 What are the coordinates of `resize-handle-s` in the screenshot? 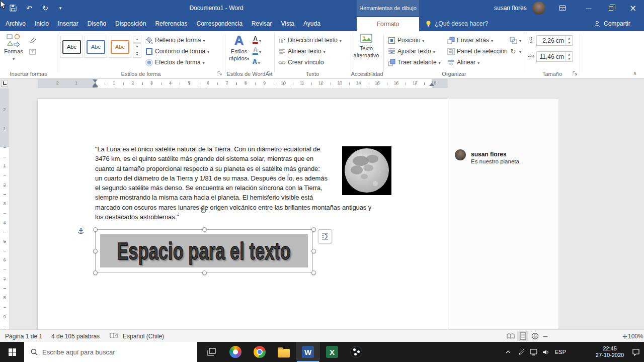 It's located at (204, 273).